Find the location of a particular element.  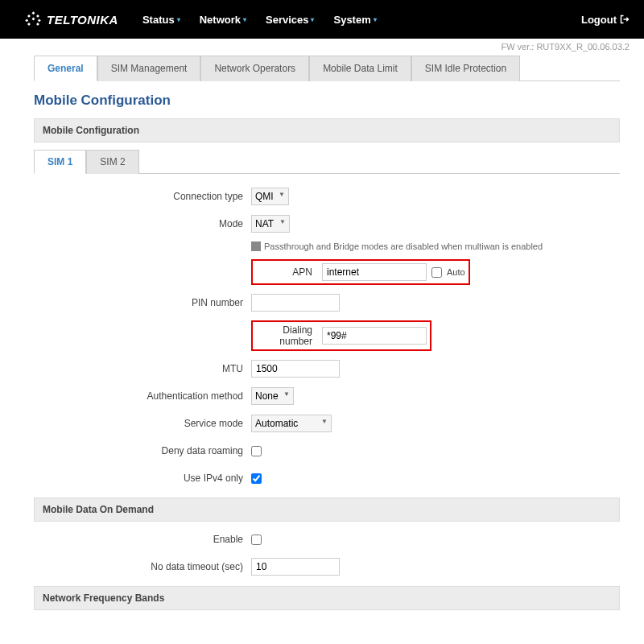

ipv4-only-label: Use IPv4 only is located at coordinates (142, 478).